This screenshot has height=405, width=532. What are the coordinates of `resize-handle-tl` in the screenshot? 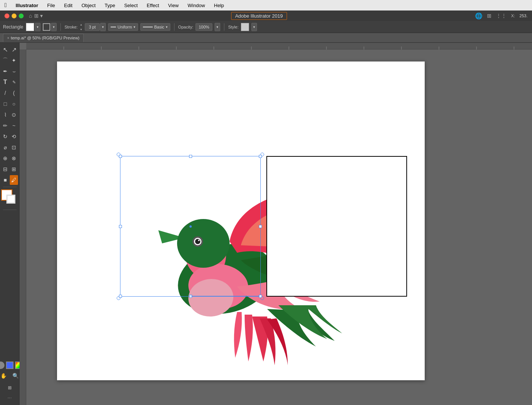 It's located at (120, 156).